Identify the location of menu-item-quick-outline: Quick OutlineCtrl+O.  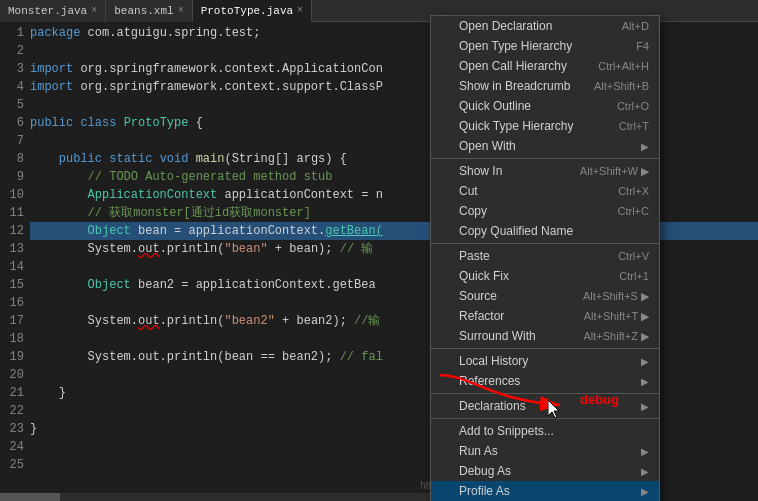
(545, 106).